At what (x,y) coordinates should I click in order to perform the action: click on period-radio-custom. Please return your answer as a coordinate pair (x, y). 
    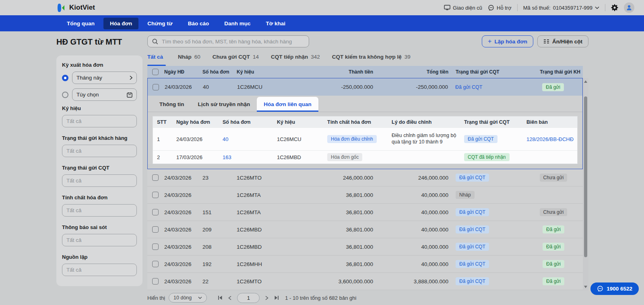
    Looking at the image, I should click on (65, 95).